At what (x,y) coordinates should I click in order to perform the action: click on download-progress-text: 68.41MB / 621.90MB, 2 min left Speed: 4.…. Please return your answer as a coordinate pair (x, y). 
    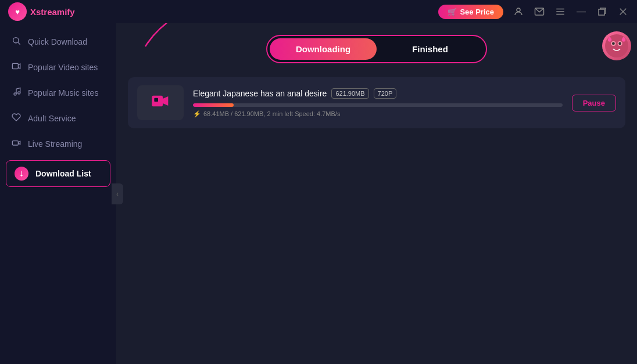
    Looking at the image, I should click on (272, 114).